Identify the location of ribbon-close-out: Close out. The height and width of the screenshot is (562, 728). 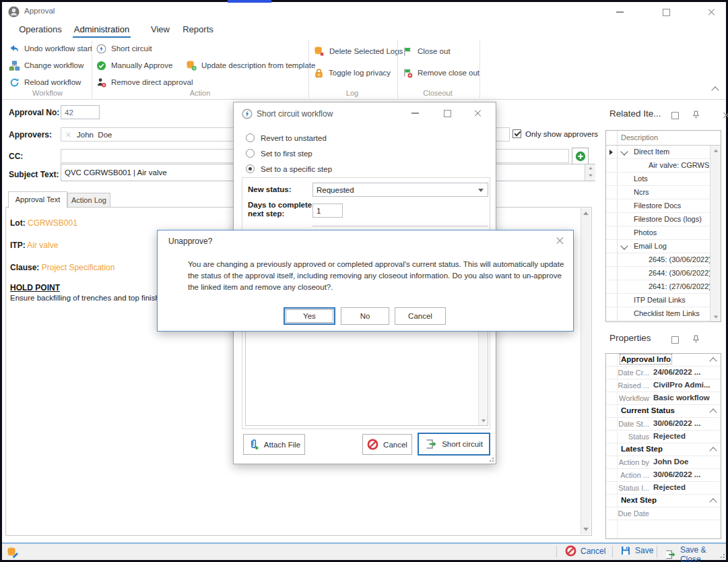
(427, 51).